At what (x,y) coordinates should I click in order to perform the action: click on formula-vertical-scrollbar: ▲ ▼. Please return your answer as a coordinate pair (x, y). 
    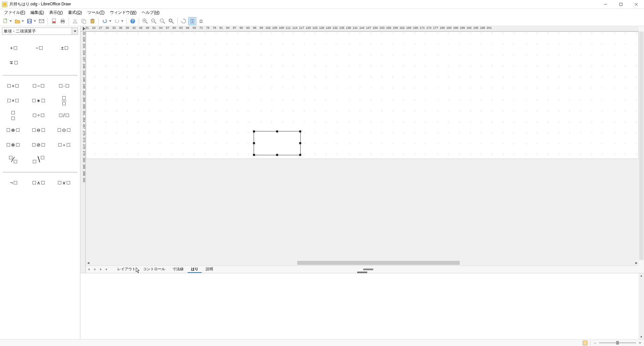
    Looking at the image, I should click on (641, 306).